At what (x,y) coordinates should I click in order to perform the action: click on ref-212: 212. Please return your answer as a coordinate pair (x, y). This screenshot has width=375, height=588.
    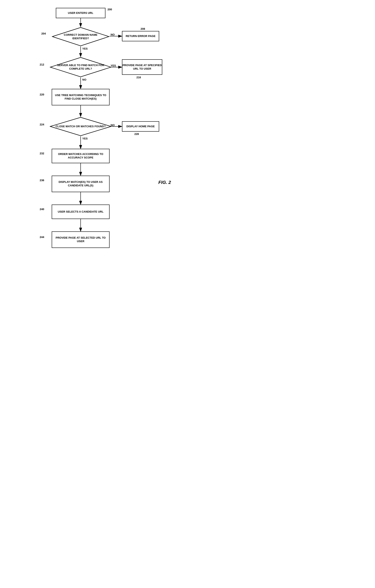
    Looking at the image, I should click on (42, 64).